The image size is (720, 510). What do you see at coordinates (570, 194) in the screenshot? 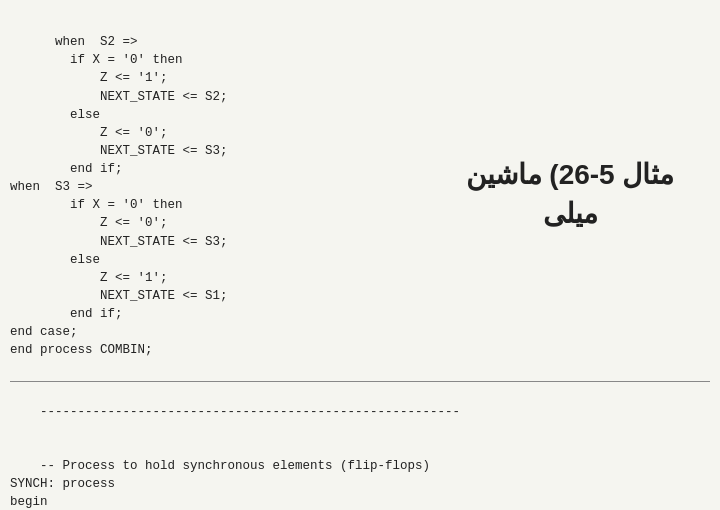
I see `slide-title: مثال 5-26) ماشین میلی` at bounding box center [570, 194].